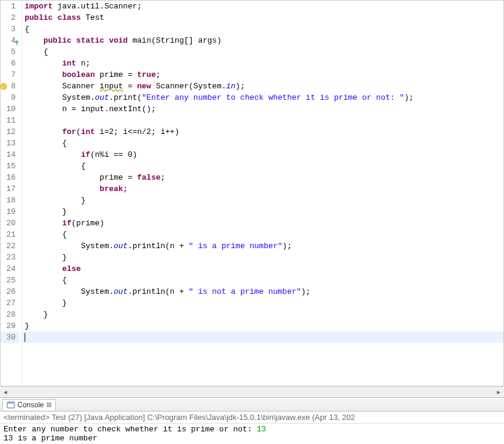 The width and height of the screenshot is (504, 444). I want to click on line-number: 17, so click(10, 189).